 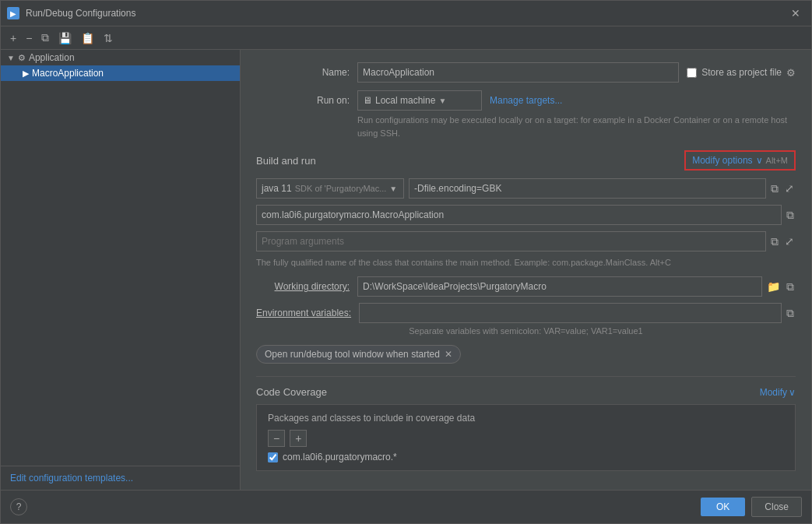 I want to click on tag-label: Open run/debug tool window when started, so click(x=352, y=354).